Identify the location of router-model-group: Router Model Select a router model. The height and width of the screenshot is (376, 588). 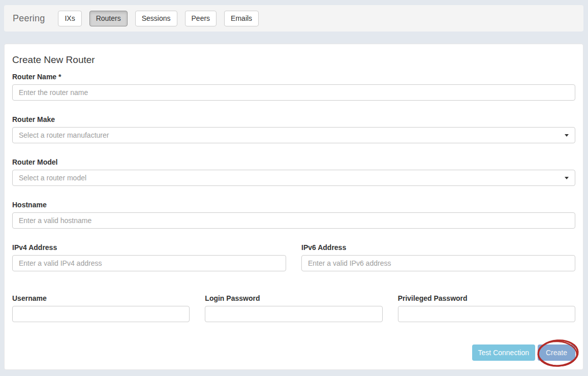
(294, 172).